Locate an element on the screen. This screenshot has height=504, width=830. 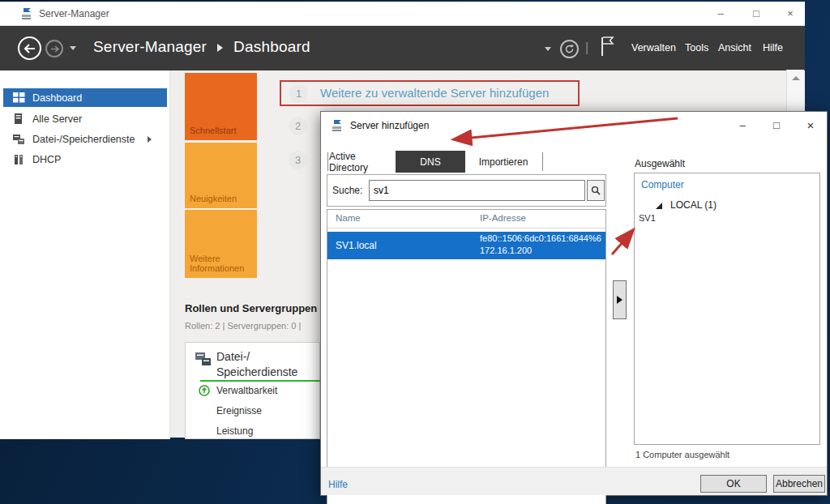
back-arrow-icon is located at coordinates (29, 49).